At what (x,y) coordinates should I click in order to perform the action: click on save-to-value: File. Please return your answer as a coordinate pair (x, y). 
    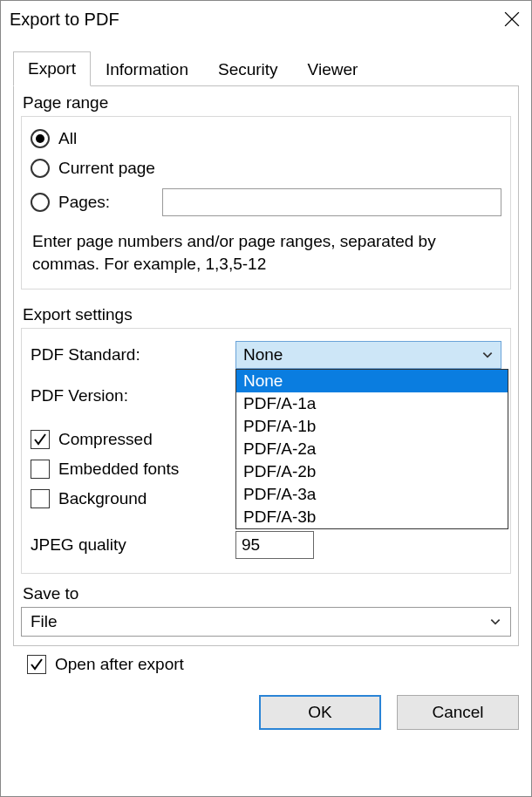
    Looking at the image, I should click on (44, 622).